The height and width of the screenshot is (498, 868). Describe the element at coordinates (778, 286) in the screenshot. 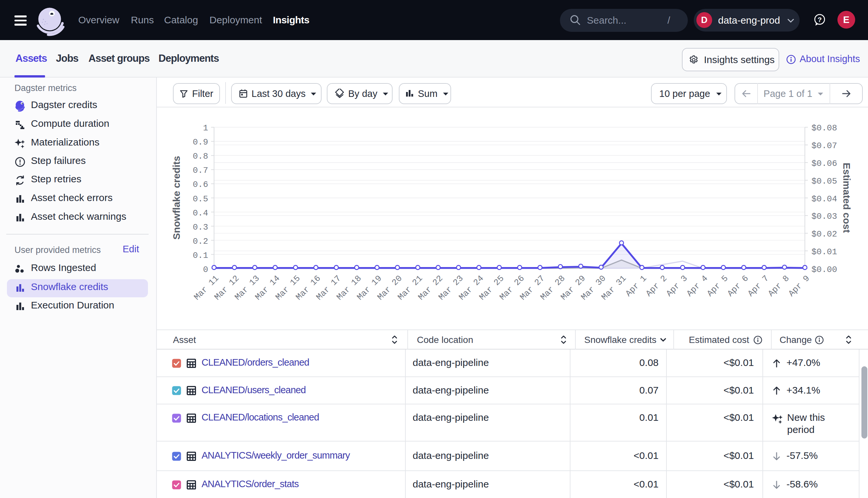

I see `svg-text: Apr 8` at that location.